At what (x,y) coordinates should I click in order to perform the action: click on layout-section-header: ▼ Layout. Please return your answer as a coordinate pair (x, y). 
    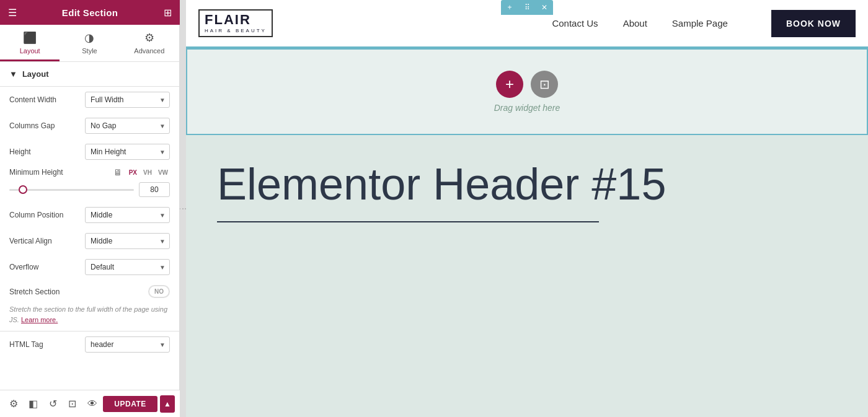
    Looking at the image, I should click on (89, 74).